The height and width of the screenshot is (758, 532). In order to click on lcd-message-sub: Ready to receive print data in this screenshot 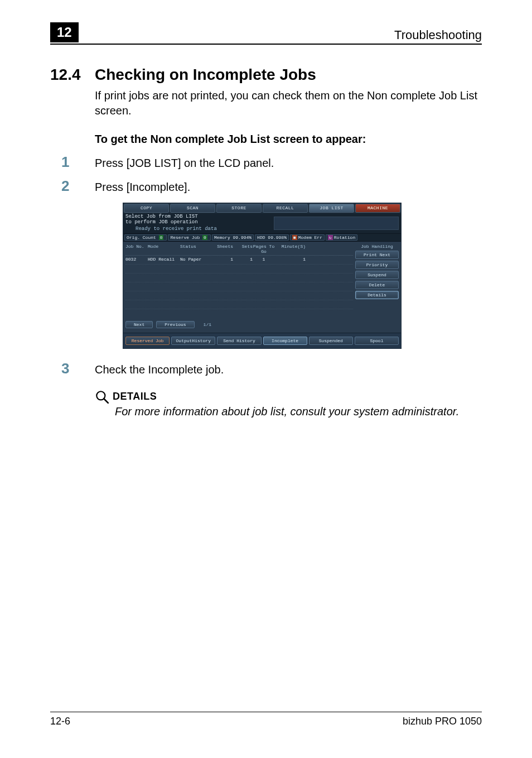, I will do `click(205, 229)`.